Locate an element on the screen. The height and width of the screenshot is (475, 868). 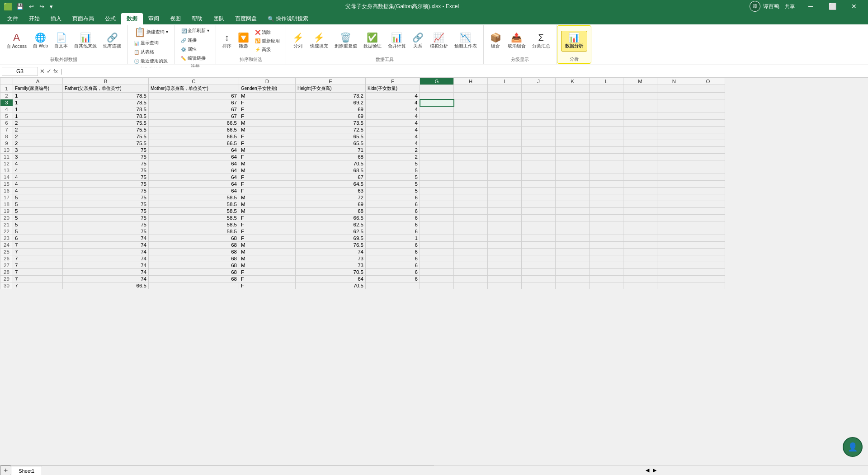
cell-d14: F is located at coordinates (268, 177).